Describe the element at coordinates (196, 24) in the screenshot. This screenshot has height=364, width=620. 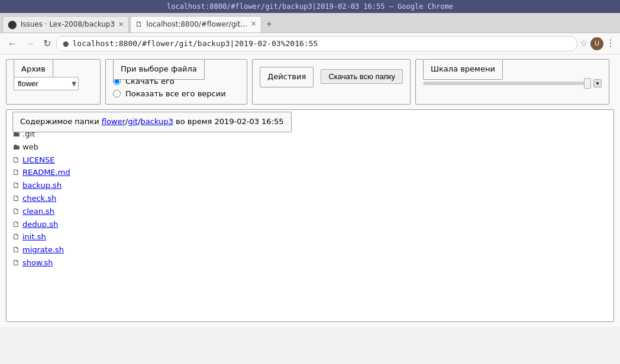
I see `tab-local: 🗋 localhost:8800/#flower/git... ✕` at that location.